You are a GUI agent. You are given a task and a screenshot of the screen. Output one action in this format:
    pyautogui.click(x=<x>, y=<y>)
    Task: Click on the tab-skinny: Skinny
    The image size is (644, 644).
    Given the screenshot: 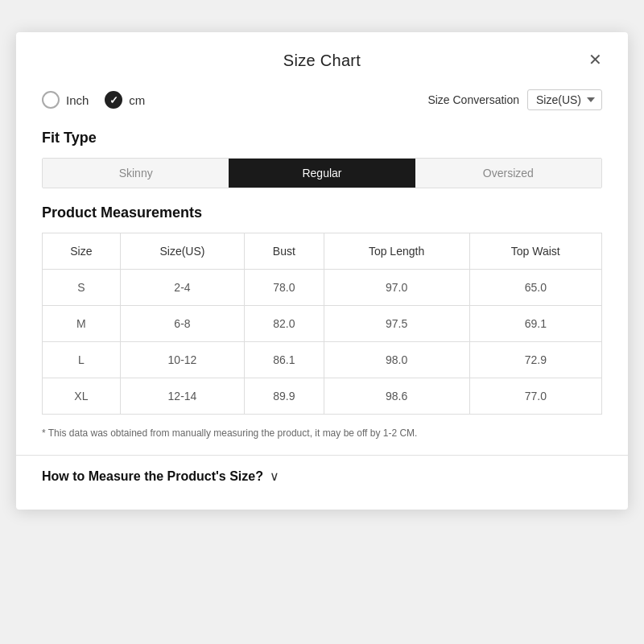 What is the action you would take?
    pyautogui.click(x=135, y=173)
    